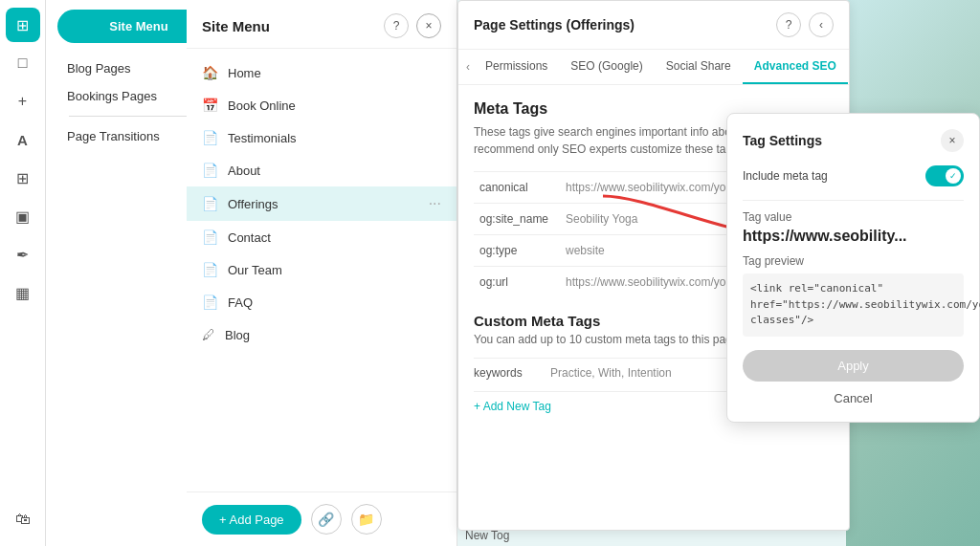  What do you see at coordinates (23, 273) in the screenshot?
I see `left-sidebar: ⊞ □ + A ⊞ ▣ ✒ ▦ 🛍` at bounding box center [23, 273].